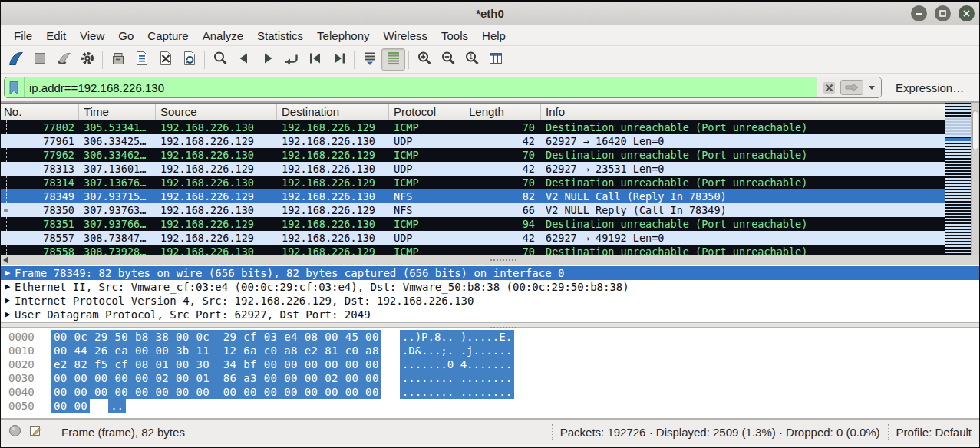 The height and width of the screenshot is (448, 980). Describe the element at coordinates (92, 35) in the screenshot. I see `menu-view: View` at that location.